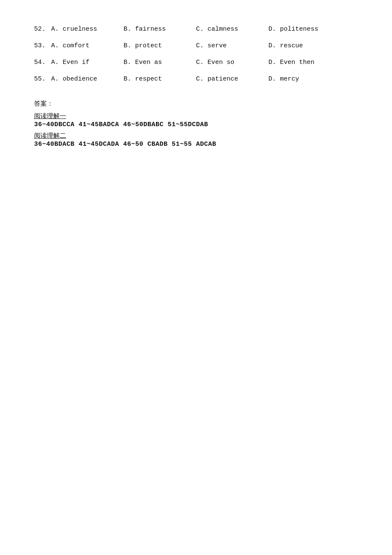 The width and height of the screenshot is (392, 555). Describe the element at coordinates (43, 29) in the screenshot. I see `question-number-52: 52.` at that location.